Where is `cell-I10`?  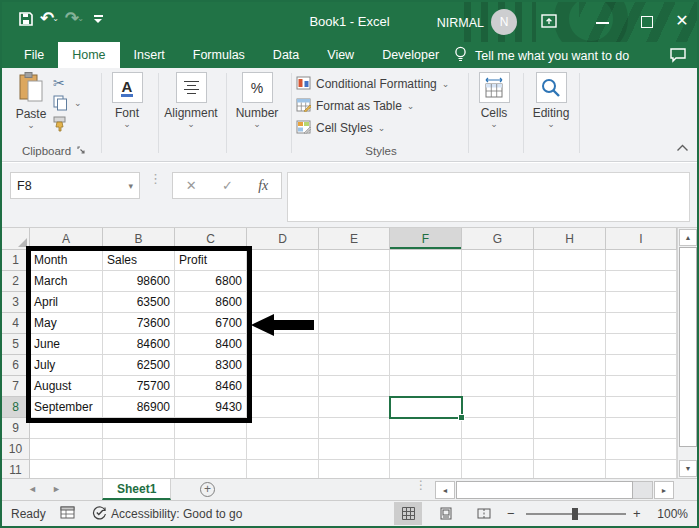
cell-I10 is located at coordinates (642, 450).